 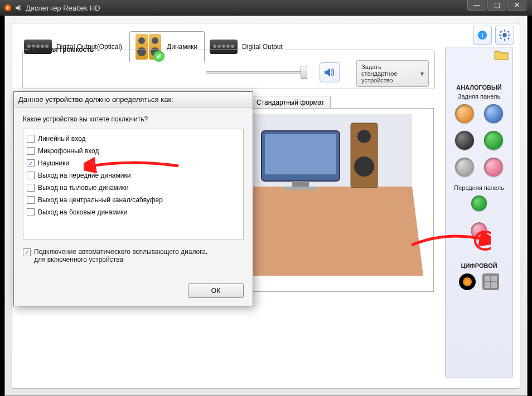 I want to click on settings-button, so click(x=505, y=35).